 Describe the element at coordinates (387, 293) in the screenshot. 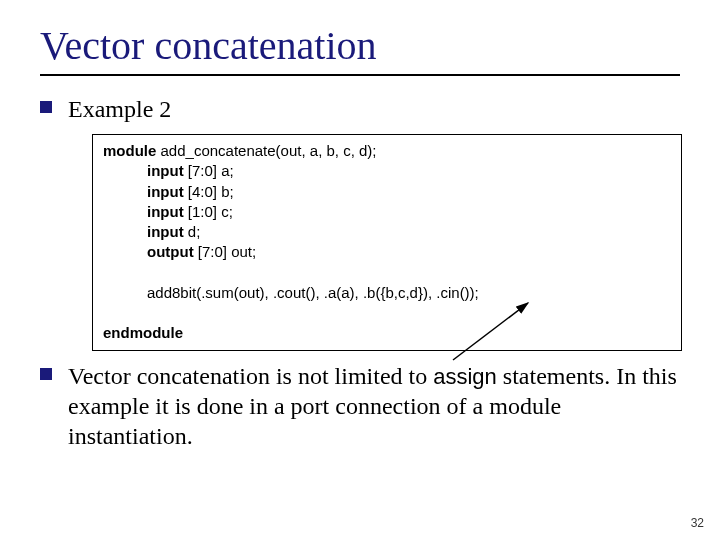

I see `code-line-instantiation: add8bit(.sum(out), .cout(), .a(a), .b({b…` at that location.